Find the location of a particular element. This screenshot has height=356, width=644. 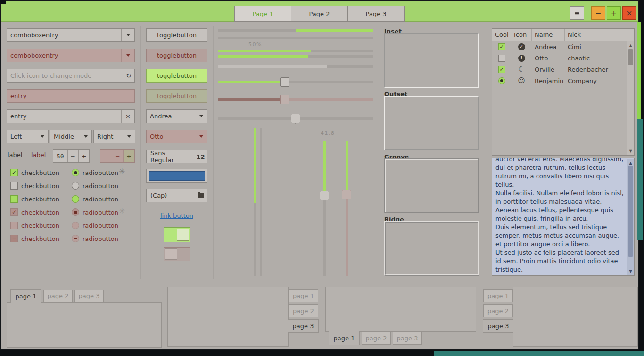

file-chooser-button: (Cap) is located at coordinates (177, 195).